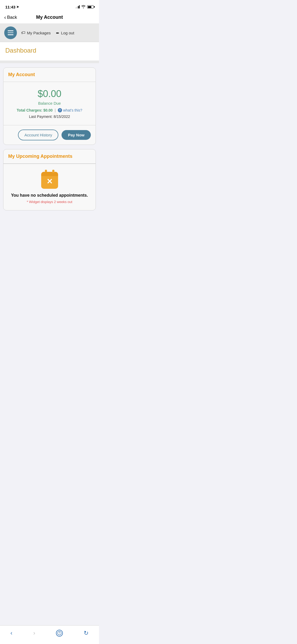  Describe the element at coordinates (50, 157) in the screenshot. I see `appointments-card-header: My Upcoming Appointments` at that location.